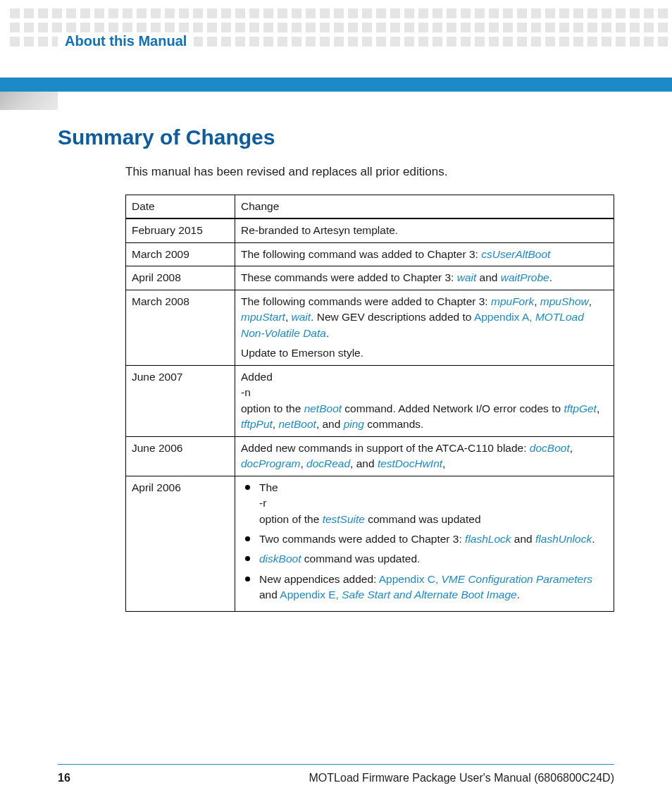  I want to click on table-row: March 2009 The following command was add…, so click(371, 254).